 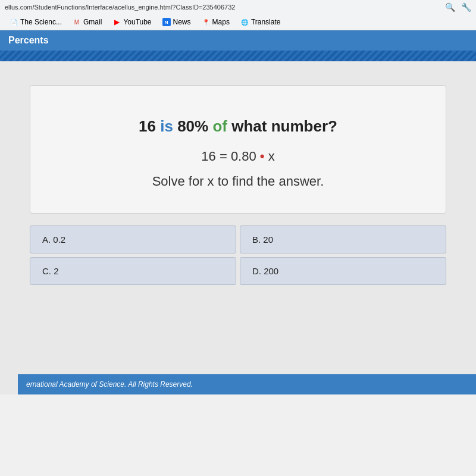 What do you see at coordinates (238, 255) in the screenshot?
I see `answer-grid: A. 0.2 B. 20 C. 2 D. 200` at bounding box center [238, 255].